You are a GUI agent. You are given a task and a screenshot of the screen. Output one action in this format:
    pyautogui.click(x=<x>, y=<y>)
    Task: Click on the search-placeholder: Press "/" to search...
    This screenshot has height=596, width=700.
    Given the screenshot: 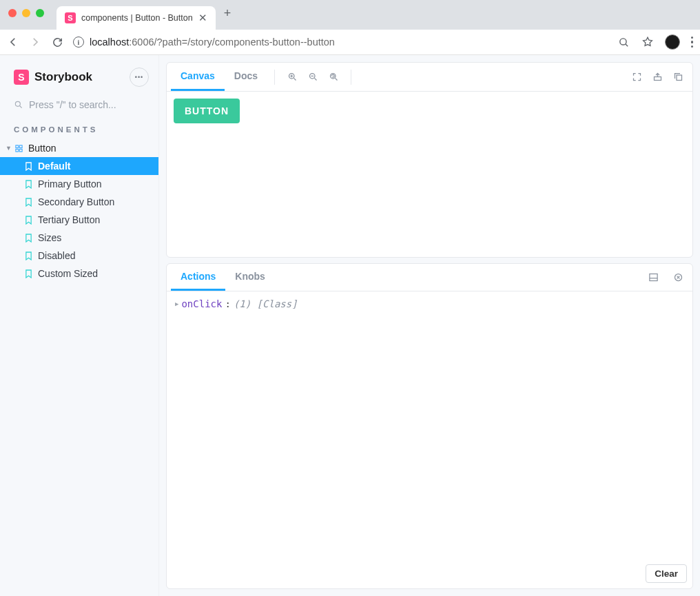 What is the action you would take?
    pyautogui.click(x=73, y=105)
    